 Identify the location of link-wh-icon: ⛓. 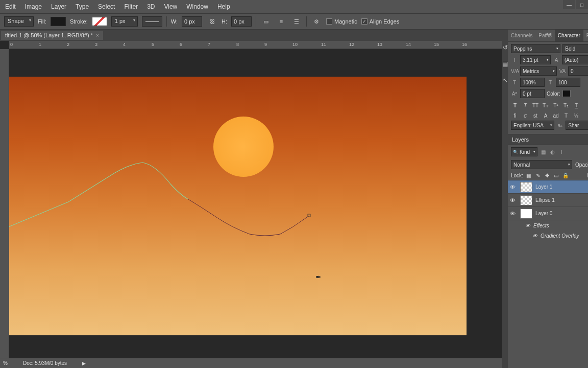
(212, 21).